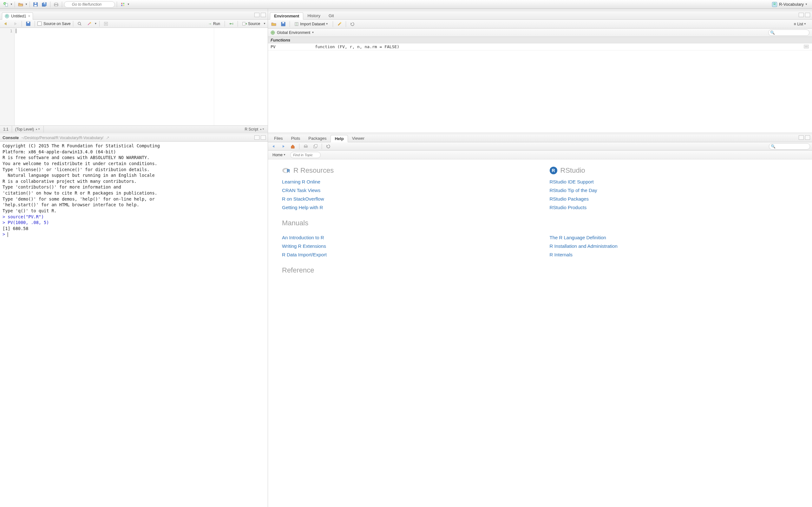 Image resolution: width=812 pixels, height=507 pixels. I want to click on source-dropdown: ▼, so click(264, 23).